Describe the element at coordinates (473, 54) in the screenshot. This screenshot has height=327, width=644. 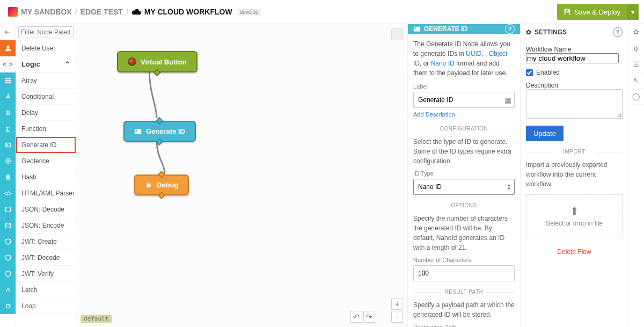
I see `uuid-link: UUID` at that location.